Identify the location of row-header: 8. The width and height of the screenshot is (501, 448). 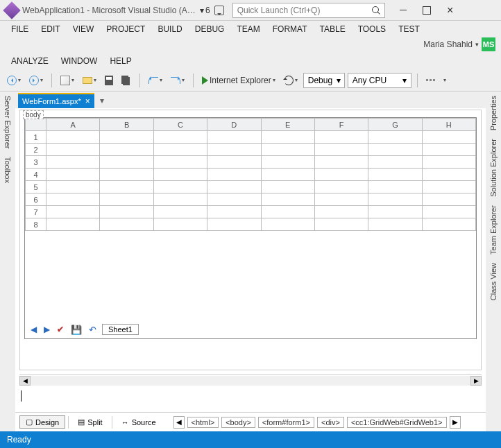
(36, 225).